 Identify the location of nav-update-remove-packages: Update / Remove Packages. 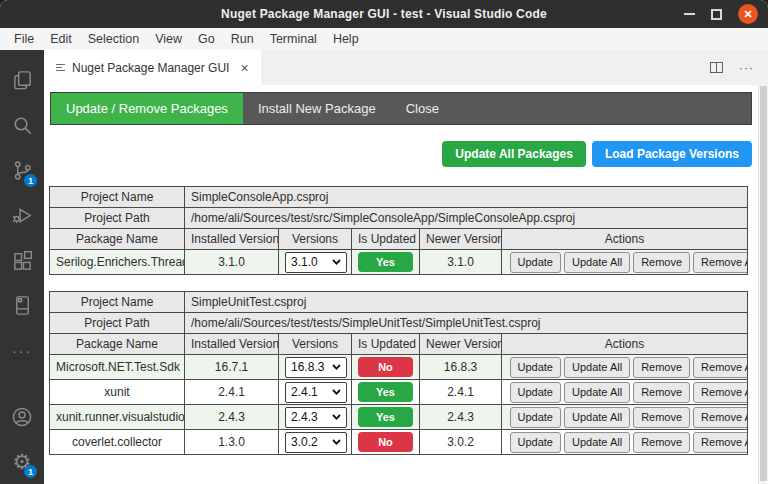
(147, 108).